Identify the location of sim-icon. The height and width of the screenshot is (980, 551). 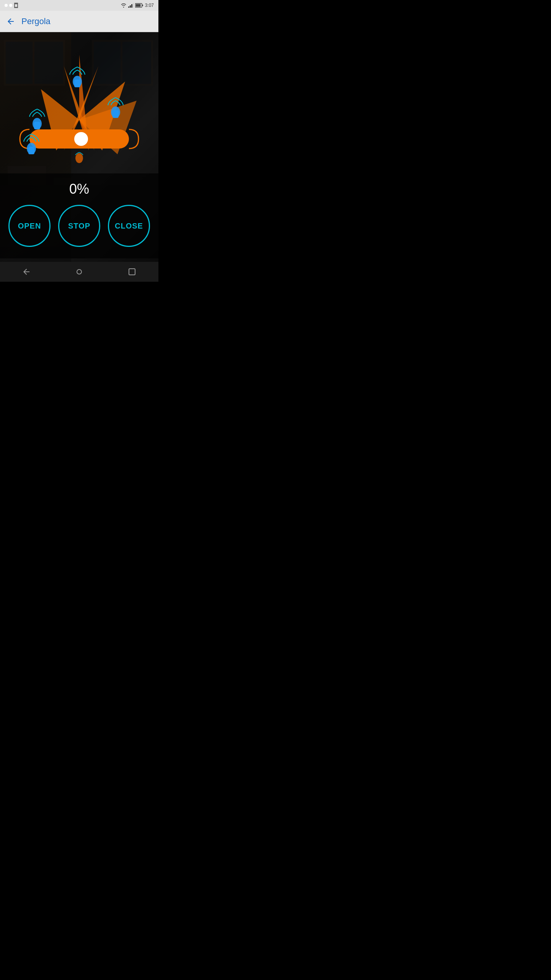
(16, 5).